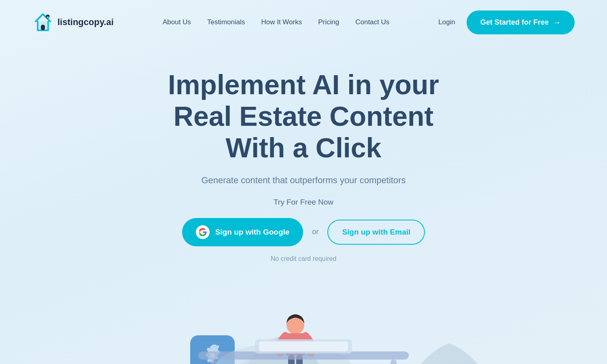 This screenshot has height=364, width=607. Describe the element at coordinates (449, 341) in the screenshot. I see `mountain-right` at that location.